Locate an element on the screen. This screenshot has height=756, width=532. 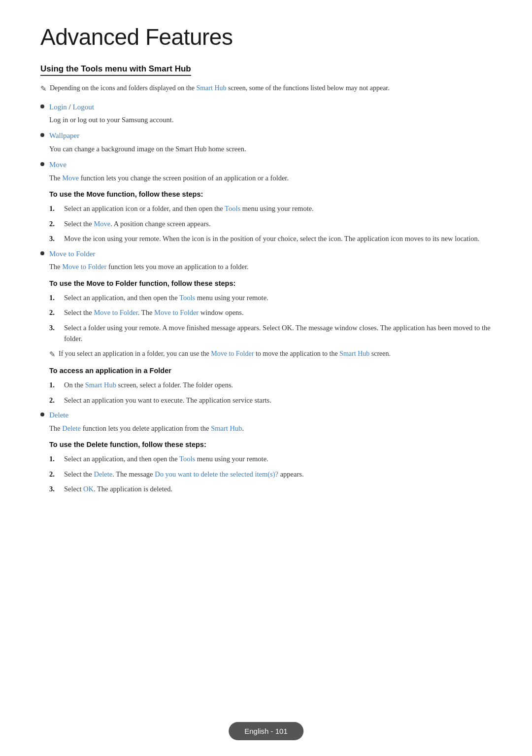
move-to-folder-subheading: To use the Move to Folder function, foll… is located at coordinates (270, 283).